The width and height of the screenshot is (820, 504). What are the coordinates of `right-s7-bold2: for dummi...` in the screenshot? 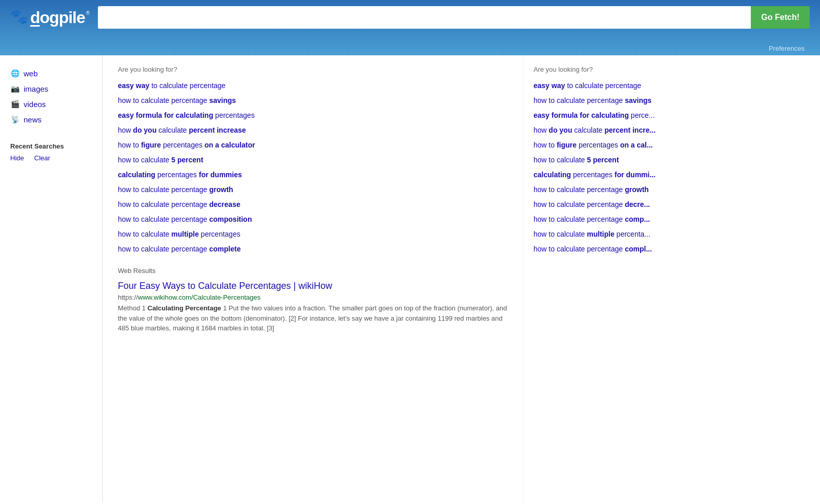 It's located at (635, 175).